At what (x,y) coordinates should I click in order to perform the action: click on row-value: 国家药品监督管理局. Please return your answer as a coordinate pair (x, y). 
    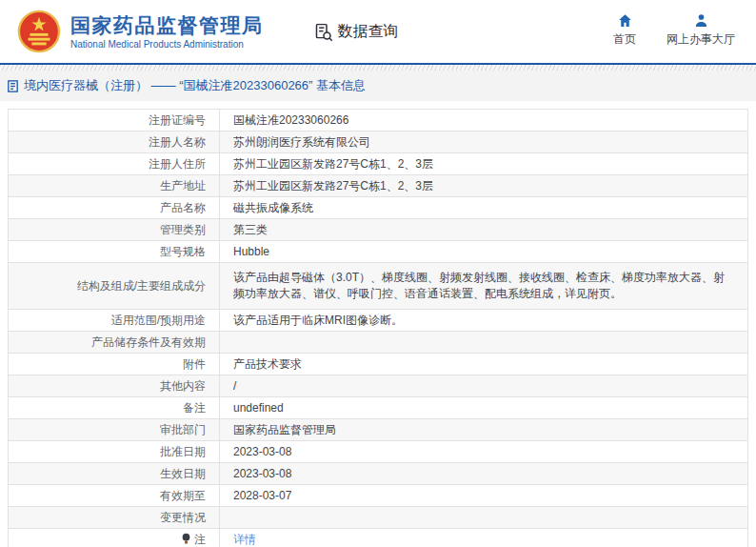
    Looking at the image, I should click on (484, 431).